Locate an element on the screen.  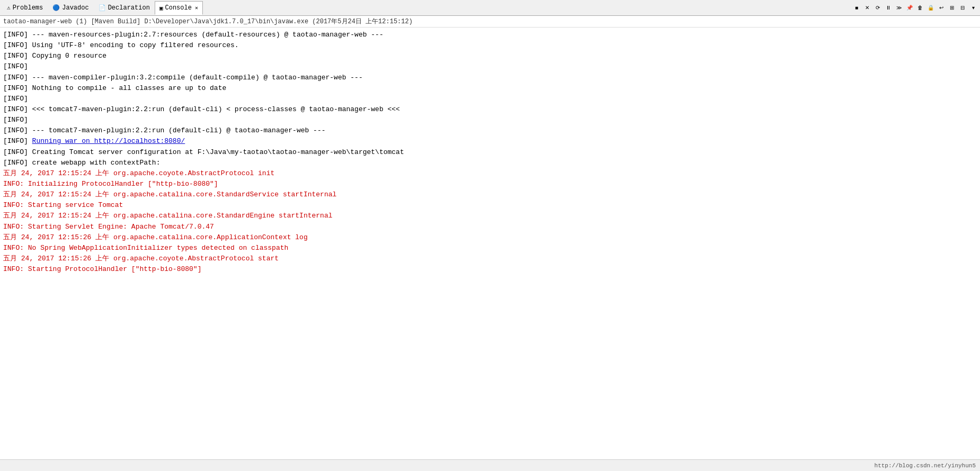
maximize-button: ⊞ is located at coordinates (952, 8).